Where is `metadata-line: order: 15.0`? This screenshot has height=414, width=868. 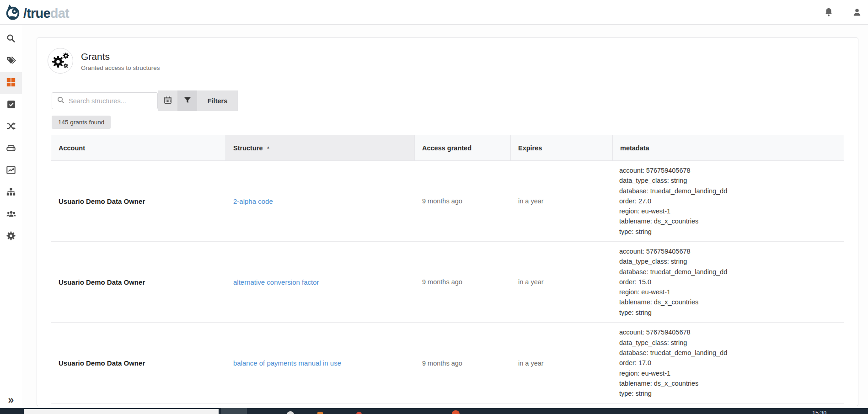 metadata-line: order: 15.0 is located at coordinates (635, 282).